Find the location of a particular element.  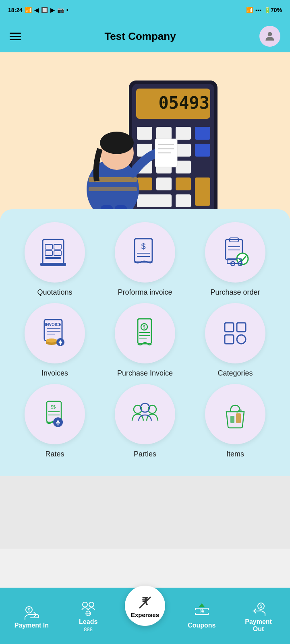

grid-item-rates: $$ Rates is located at coordinates (55, 421).